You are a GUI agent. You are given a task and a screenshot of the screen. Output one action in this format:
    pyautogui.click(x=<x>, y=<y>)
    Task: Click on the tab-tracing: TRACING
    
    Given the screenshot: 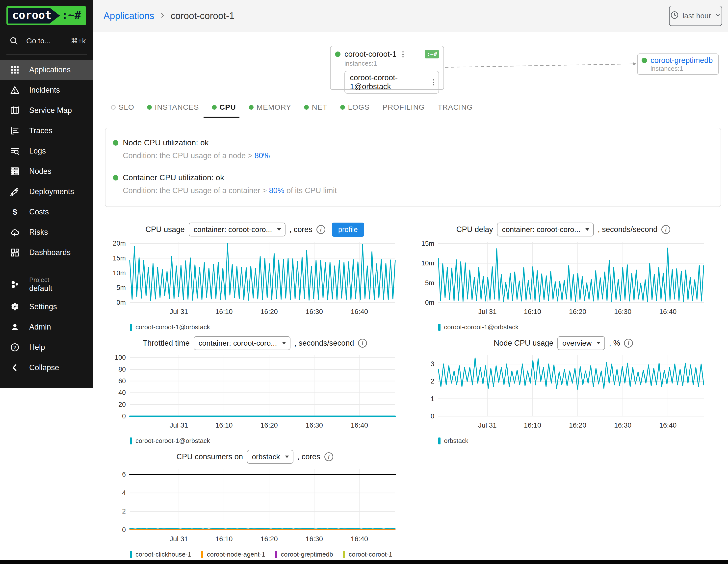 What is the action you would take?
    pyautogui.click(x=455, y=108)
    